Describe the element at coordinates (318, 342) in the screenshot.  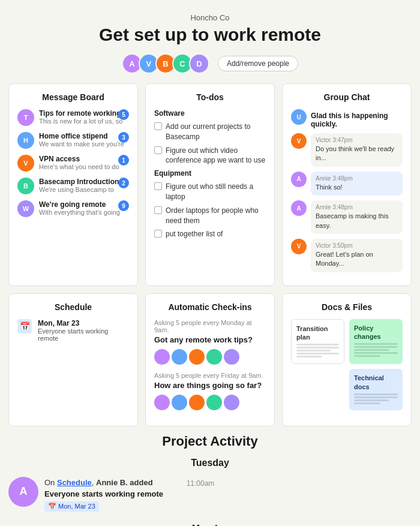
I see `doc-transition-plan: Transitionplan` at that location.